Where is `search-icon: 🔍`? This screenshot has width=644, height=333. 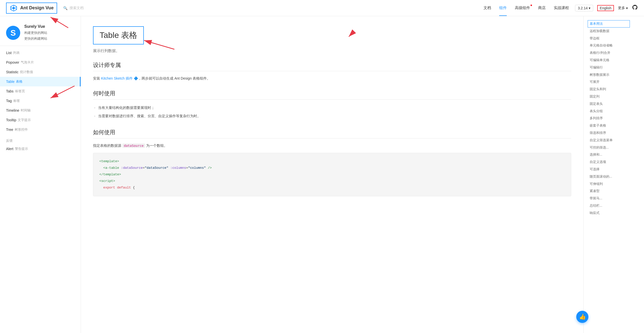
search-icon: 🔍 is located at coordinates (65, 8).